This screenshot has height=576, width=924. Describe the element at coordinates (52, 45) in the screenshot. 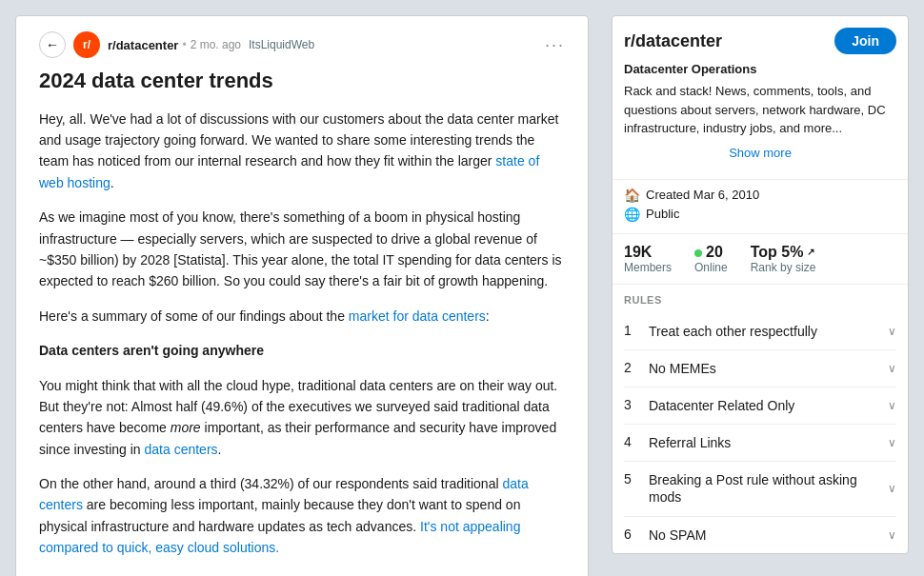

I see `back-button: ←` at that location.